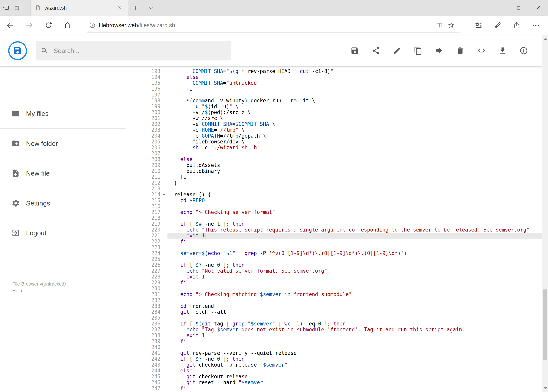  Describe the element at coordinates (397, 51) in the screenshot. I see `rename-button` at that location.